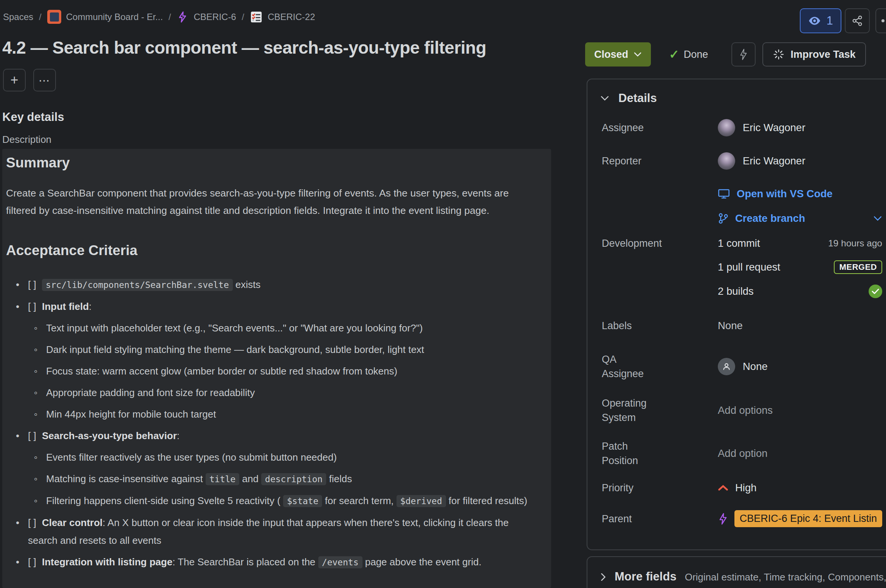 This screenshot has height=588, width=886. Describe the element at coordinates (739, 243) in the screenshot. I see `commit-link: 1 commit` at that location.